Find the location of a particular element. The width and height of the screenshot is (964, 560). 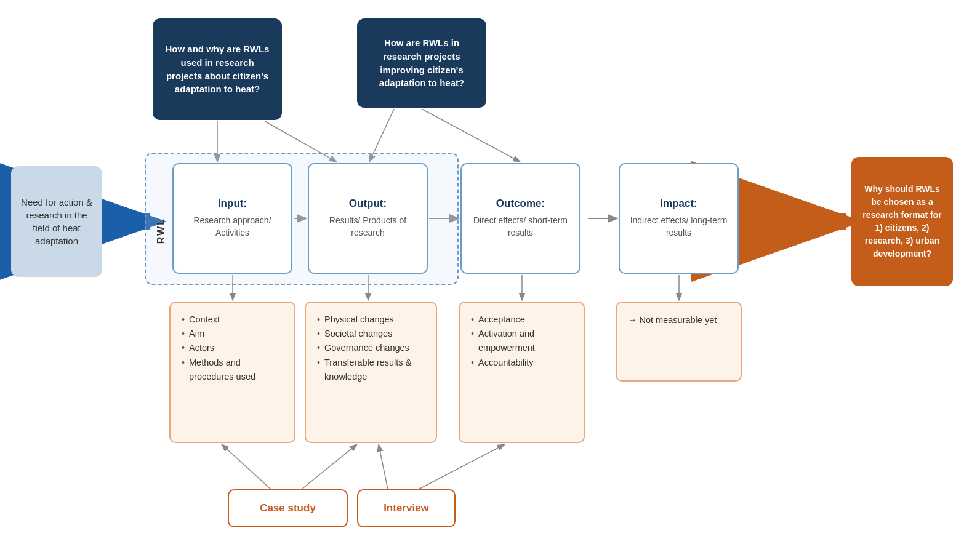

case-study-box: Case study is located at coordinates (288, 508).